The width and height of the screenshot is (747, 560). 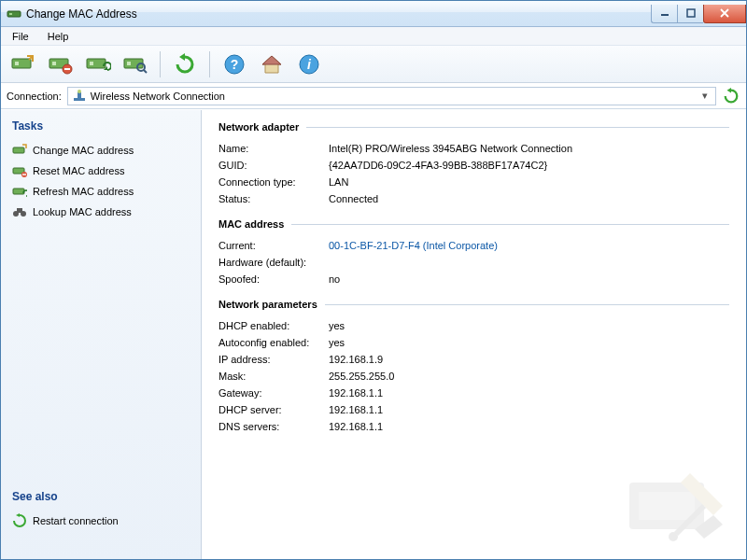 I want to click on task-change-mac: Change MAC address, so click(x=101, y=150).